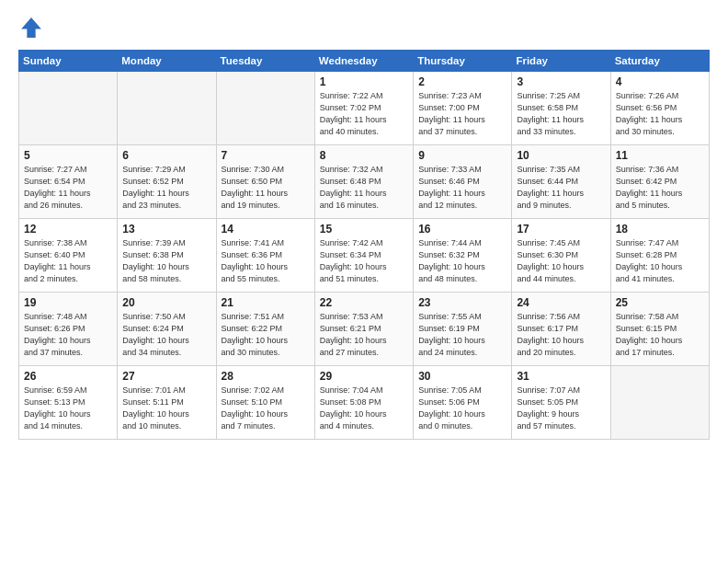 Image resolution: width=728 pixels, height=563 pixels. I want to click on day-info: Sunrise: 7:04 AM Sunset: 5:08 PM Dayligh…, so click(364, 408).